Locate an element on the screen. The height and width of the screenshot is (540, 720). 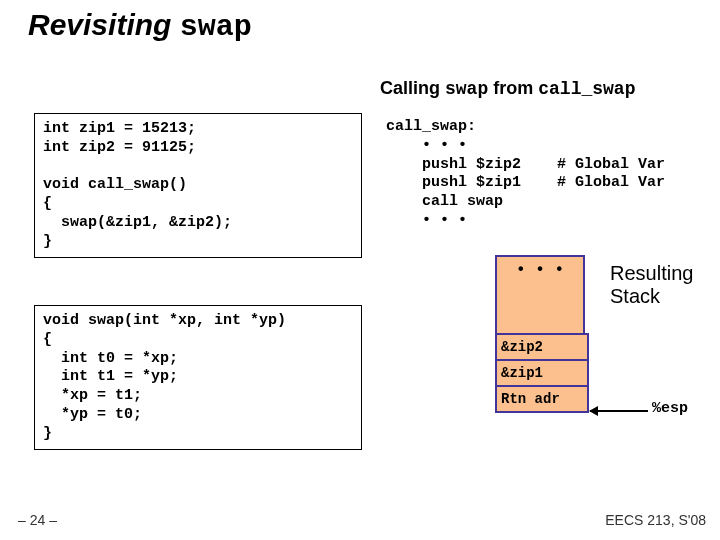
stack-top-dots: • • • is located at coordinates (540, 295).